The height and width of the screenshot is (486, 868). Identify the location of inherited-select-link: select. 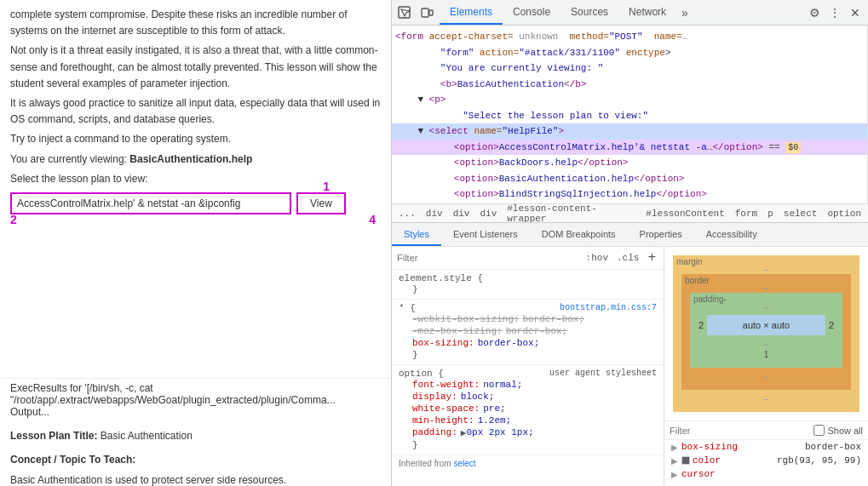
(464, 463).